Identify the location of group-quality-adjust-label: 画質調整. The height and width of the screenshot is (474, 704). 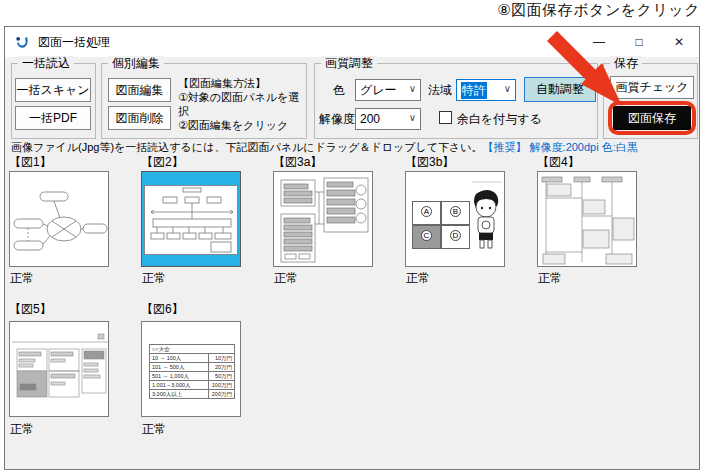
(349, 64).